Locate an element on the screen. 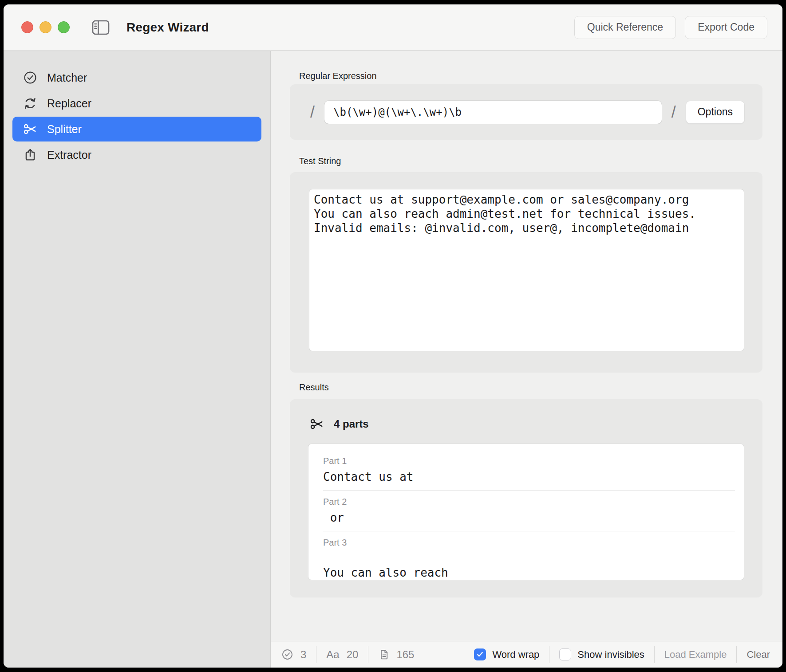  regex-open-delimiter: / is located at coordinates (312, 112).